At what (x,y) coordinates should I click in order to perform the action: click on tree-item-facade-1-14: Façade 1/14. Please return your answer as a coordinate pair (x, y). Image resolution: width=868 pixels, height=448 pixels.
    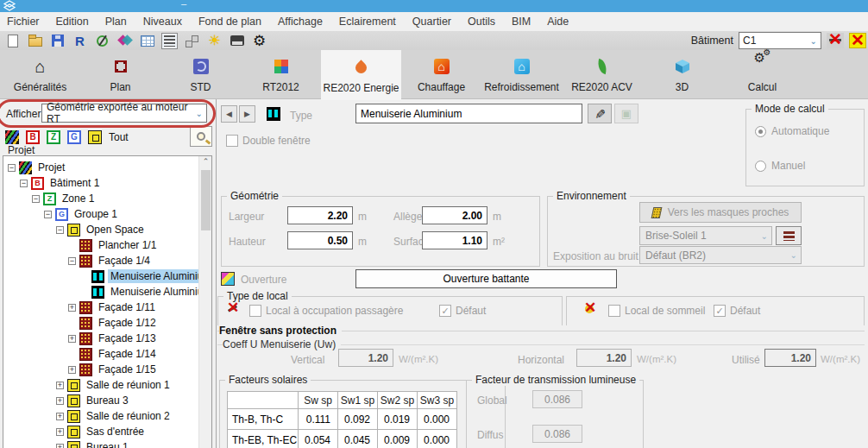
    Looking at the image, I should click on (102, 354).